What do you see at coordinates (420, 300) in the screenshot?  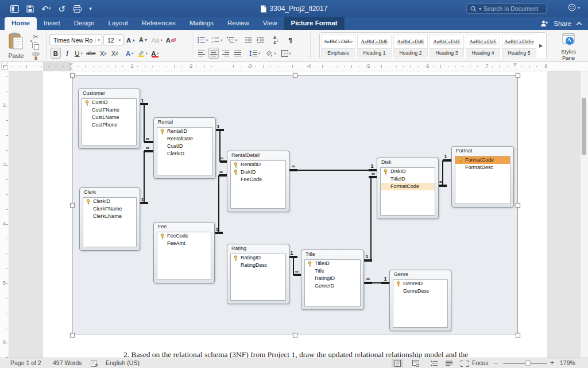 I see `er-table-genre: GenreGenreIDGenreDesc` at bounding box center [420, 300].